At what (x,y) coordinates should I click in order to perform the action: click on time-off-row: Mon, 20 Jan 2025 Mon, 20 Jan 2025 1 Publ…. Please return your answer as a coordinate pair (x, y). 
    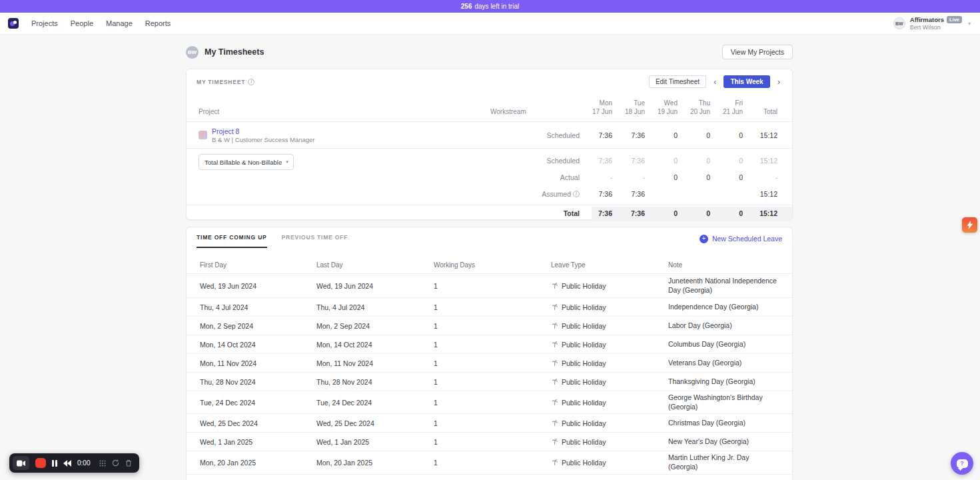
    Looking at the image, I should click on (489, 463).